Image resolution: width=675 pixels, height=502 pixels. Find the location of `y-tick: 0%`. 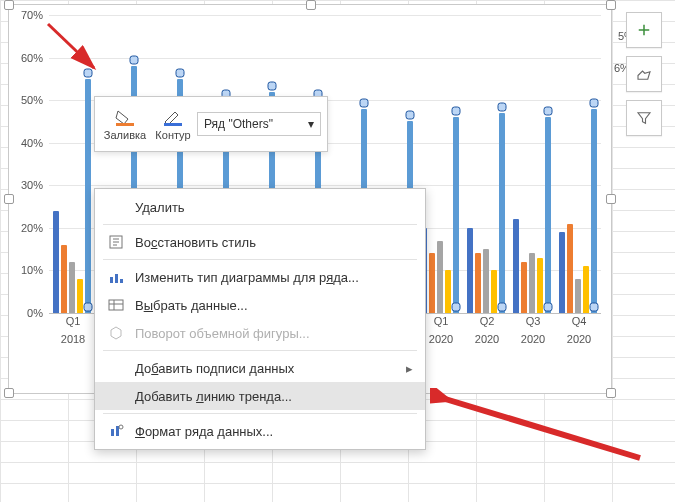

y-tick: 0% is located at coordinates (35, 313).